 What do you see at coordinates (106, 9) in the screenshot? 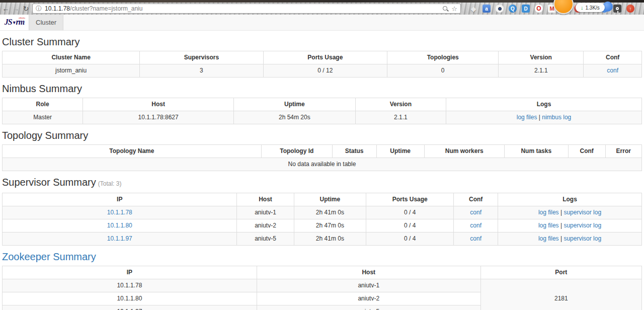
I see `url-path: /cluster?name=jstorm_aniu` at bounding box center [106, 9].